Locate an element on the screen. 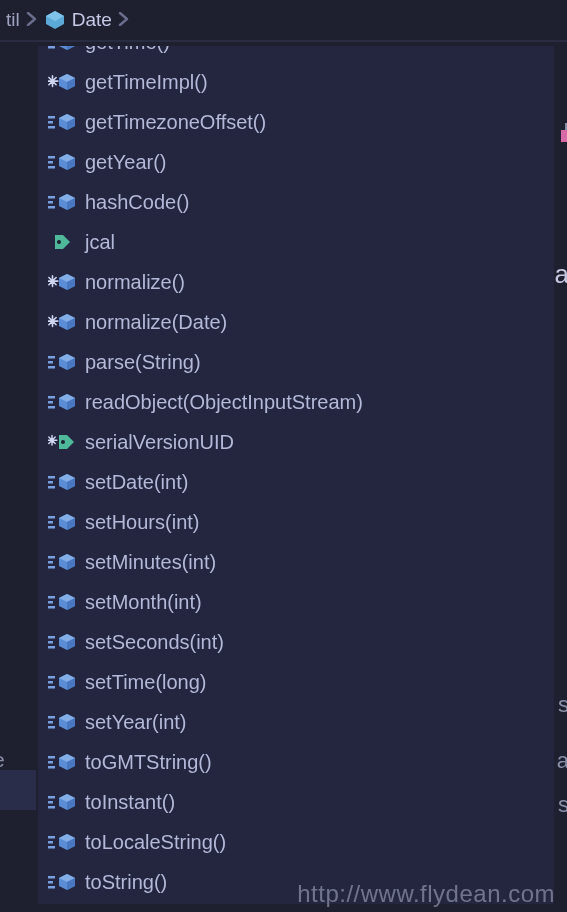 This screenshot has width=567, height=912. member-item: hashCode() is located at coordinates (296, 202).